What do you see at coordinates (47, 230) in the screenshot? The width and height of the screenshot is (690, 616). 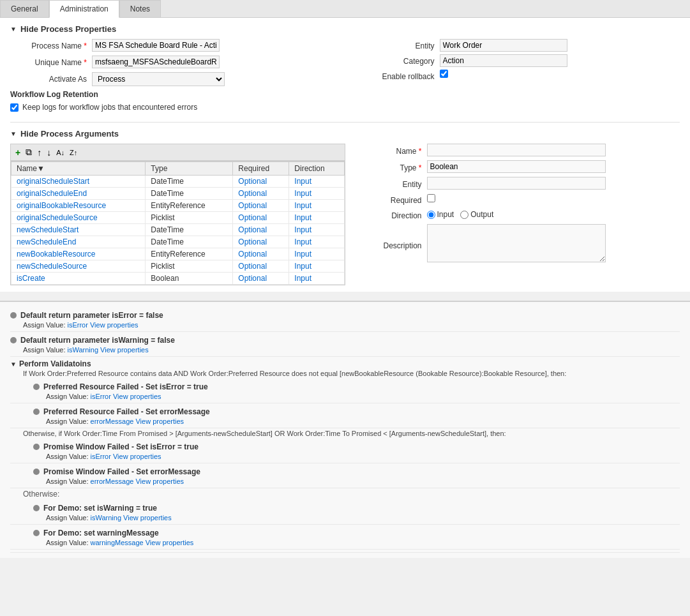 I see `arg-name-link: newScheduleStart` at bounding box center [47, 230].